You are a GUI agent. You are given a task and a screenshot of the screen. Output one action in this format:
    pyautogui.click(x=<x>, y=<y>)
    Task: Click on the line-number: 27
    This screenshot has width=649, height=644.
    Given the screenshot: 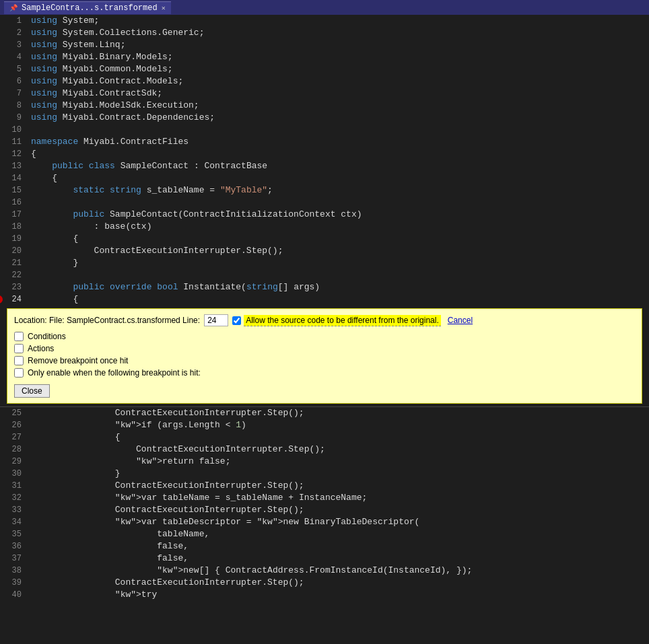 What is the action you would take?
    pyautogui.click(x=14, y=437)
    